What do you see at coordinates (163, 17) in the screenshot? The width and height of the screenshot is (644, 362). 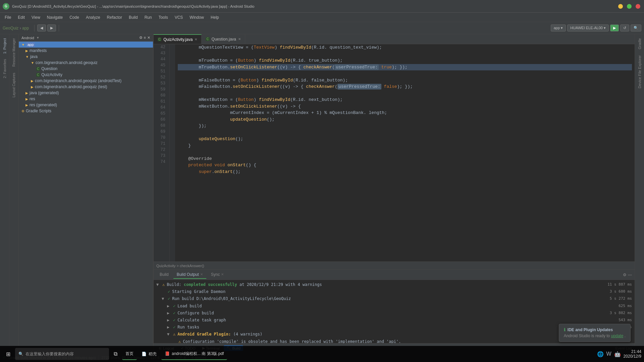 I see `menu-tools: Tools` at bounding box center [163, 17].